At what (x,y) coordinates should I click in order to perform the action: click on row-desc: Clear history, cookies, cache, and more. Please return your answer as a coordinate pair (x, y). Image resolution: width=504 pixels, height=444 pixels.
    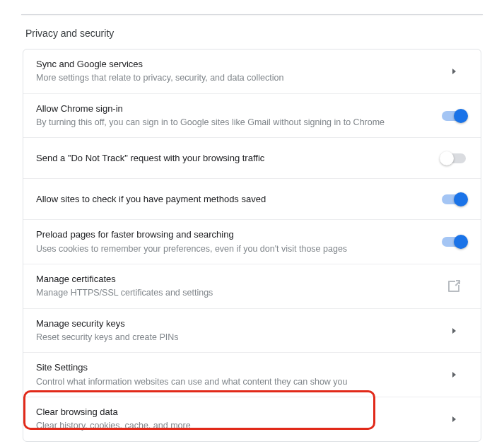
    Looking at the image, I should click on (232, 426).